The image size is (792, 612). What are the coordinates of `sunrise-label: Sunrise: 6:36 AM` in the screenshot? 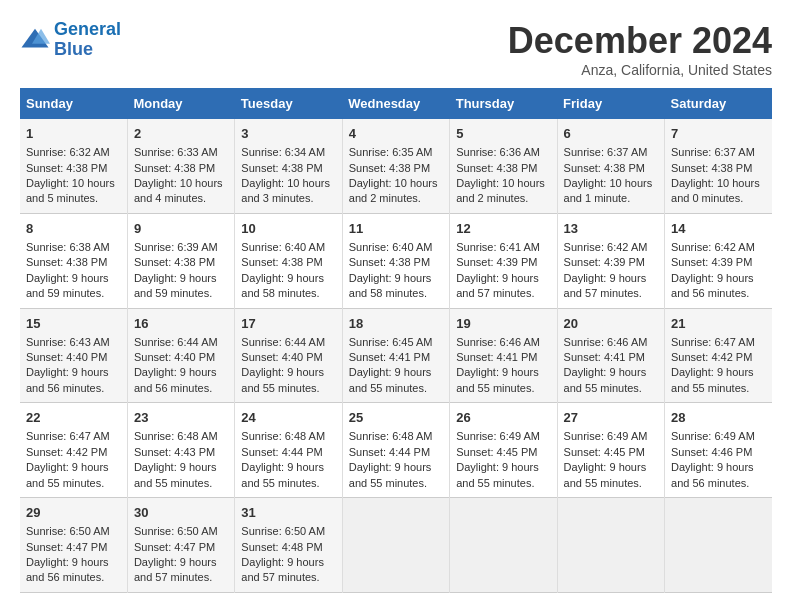 It's located at (498, 152).